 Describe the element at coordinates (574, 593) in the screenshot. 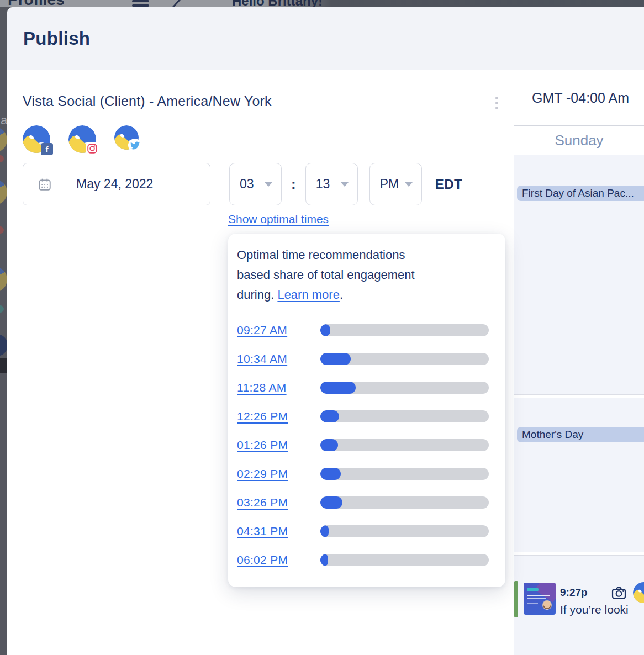

I see `post-time: 9:27p` at that location.